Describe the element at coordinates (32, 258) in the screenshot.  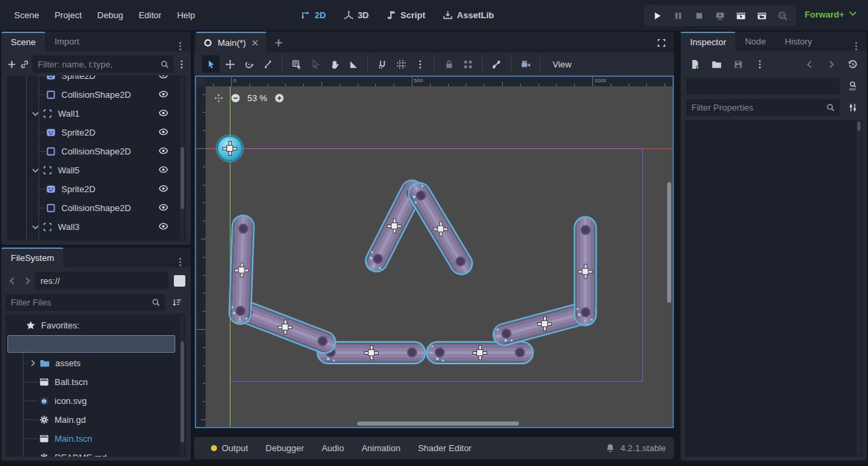
I see `tab-filesystem: FileSystem` at that location.